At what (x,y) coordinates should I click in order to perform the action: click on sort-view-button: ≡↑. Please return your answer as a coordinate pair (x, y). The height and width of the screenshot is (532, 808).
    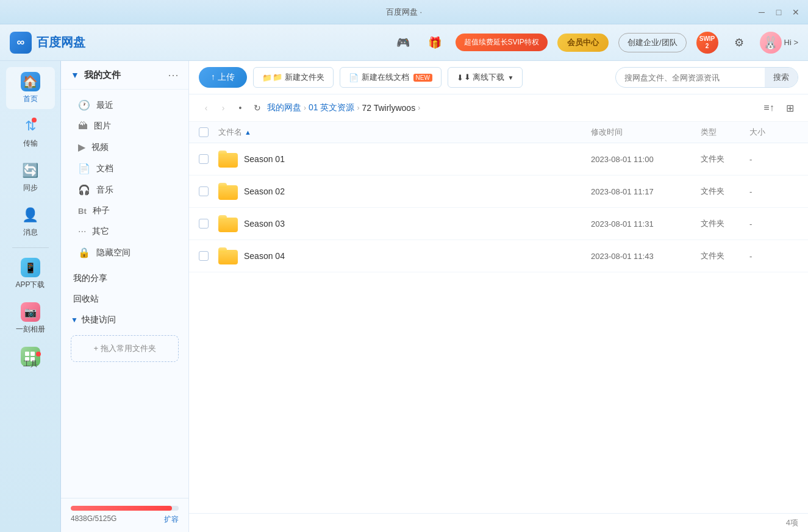
    Looking at the image, I should click on (769, 108).